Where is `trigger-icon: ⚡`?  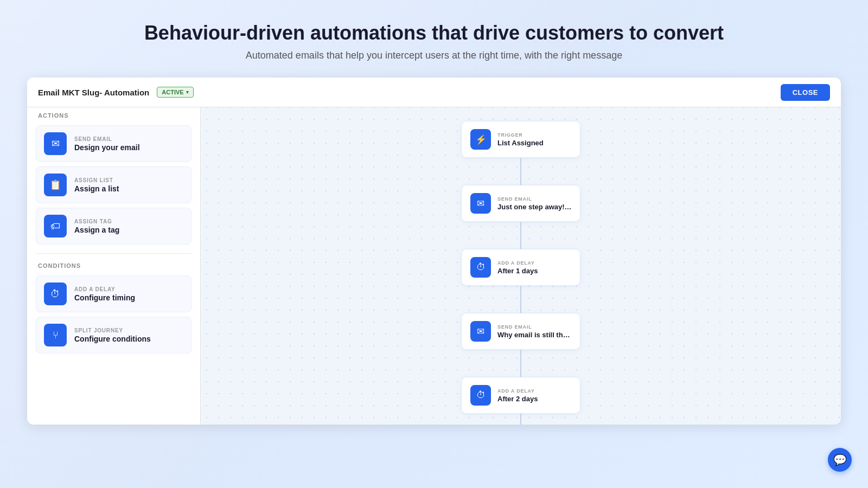 trigger-icon: ⚡ is located at coordinates (481, 139).